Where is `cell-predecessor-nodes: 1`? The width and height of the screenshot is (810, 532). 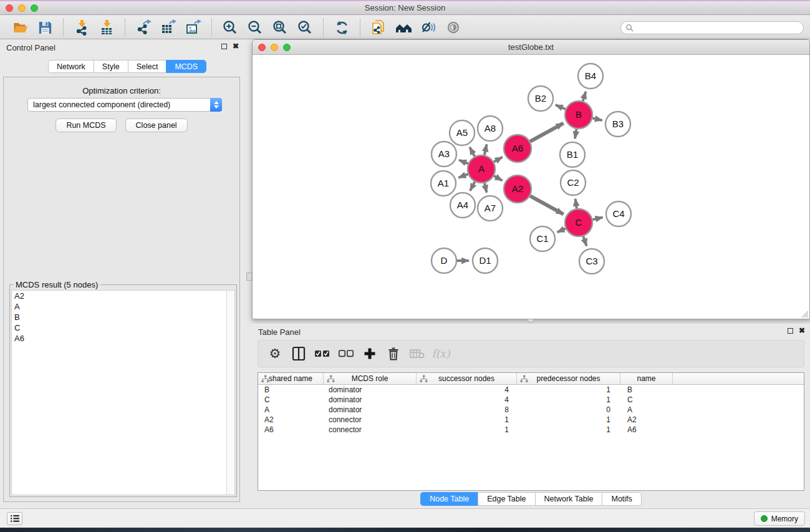
cell-predecessor-nodes: 1 is located at coordinates (569, 390).